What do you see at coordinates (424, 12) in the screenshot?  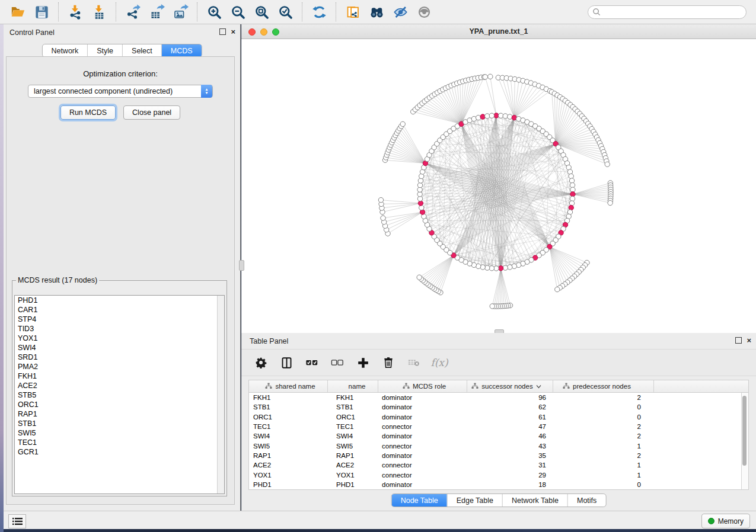 I see `show-all-icon` at bounding box center [424, 12].